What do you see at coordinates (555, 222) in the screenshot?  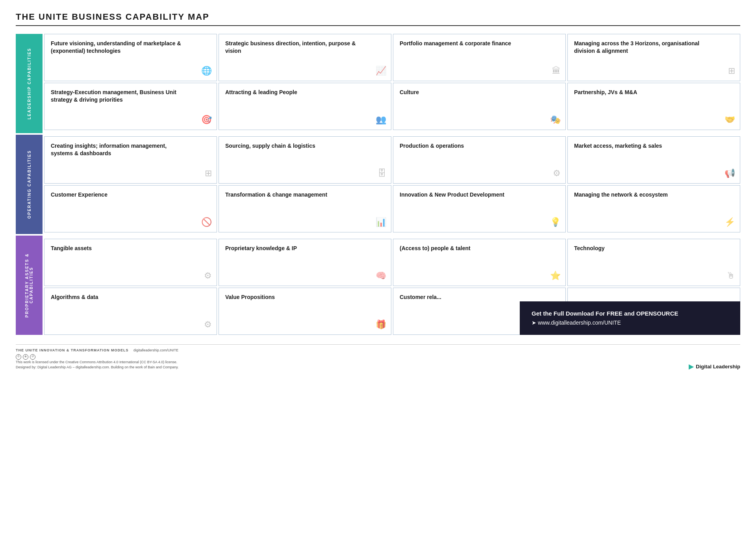 I see `lightbulb-icon: 💡` at bounding box center [555, 222].